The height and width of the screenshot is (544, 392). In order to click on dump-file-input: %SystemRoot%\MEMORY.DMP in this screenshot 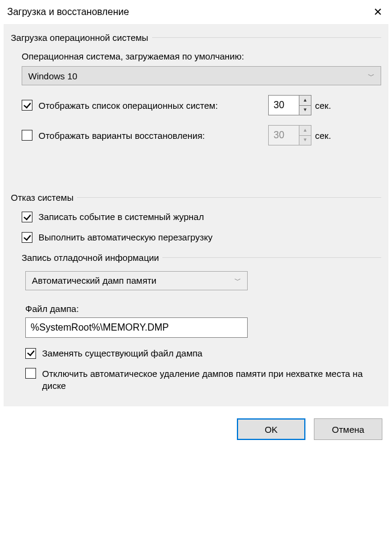, I will do `click(136, 328)`.